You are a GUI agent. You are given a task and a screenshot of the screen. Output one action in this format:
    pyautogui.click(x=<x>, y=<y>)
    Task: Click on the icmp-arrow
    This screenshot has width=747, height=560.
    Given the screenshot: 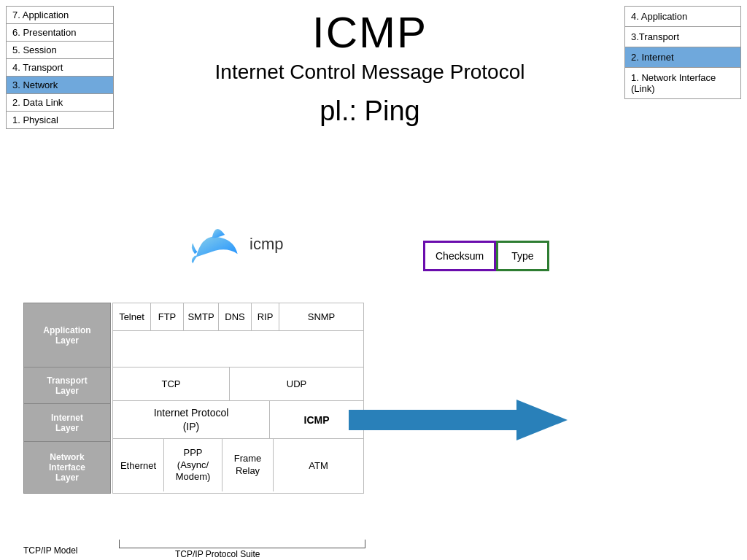 What is the action you would take?
    pyautogui.click(x=458, y=421)
    